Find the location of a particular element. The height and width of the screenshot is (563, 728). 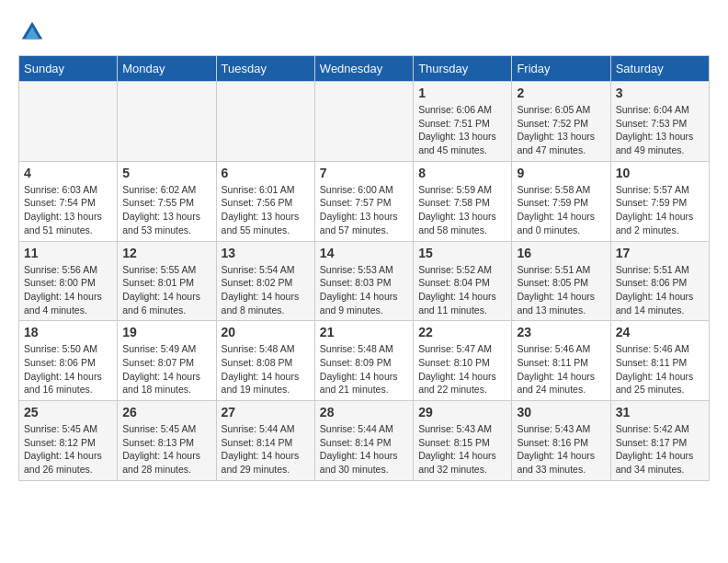

calendar-cell: 25Sunrise: 5:45 AMSunset: 8:12 PMDayligh… is located at coordinates (68, 442).